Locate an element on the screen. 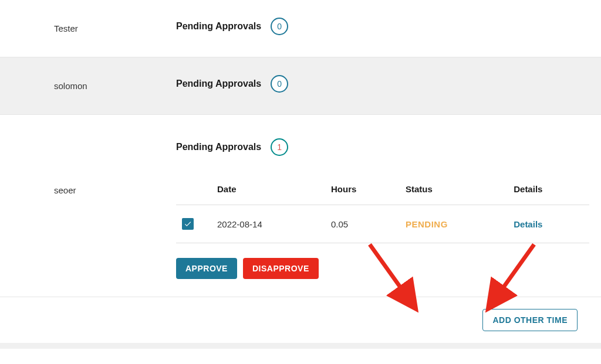 The image size is (601, 364). user-name: solomon is located at coordinates (82, 86).